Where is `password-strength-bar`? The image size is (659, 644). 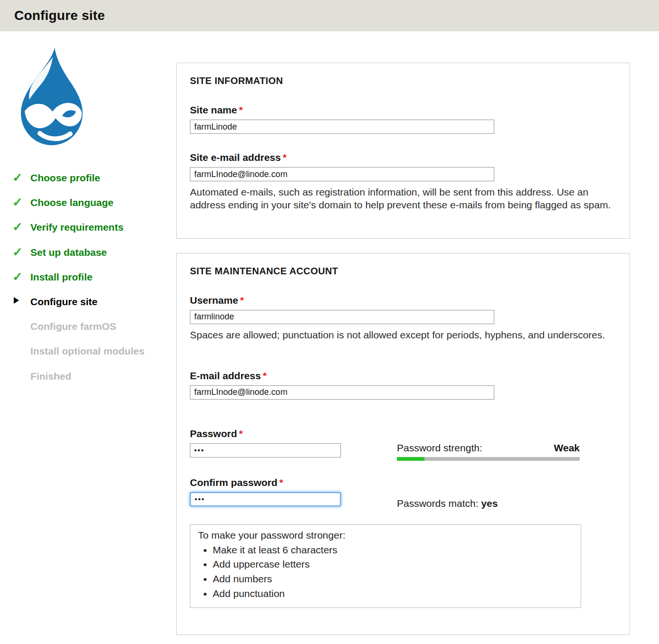 password-strength-bar is located at coordinates (488, 459).